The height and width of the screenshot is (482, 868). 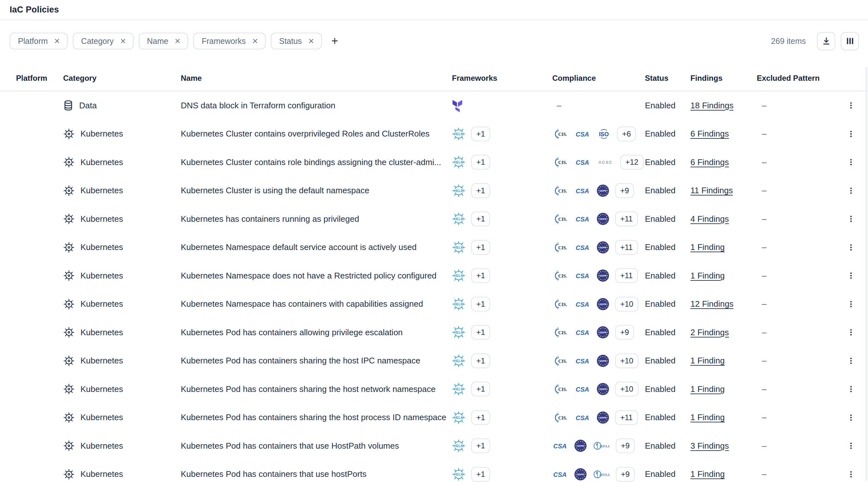 I want to click on table-row: Kubernetes Kubernetes Namespace does not…, so click(x=434, y=276).